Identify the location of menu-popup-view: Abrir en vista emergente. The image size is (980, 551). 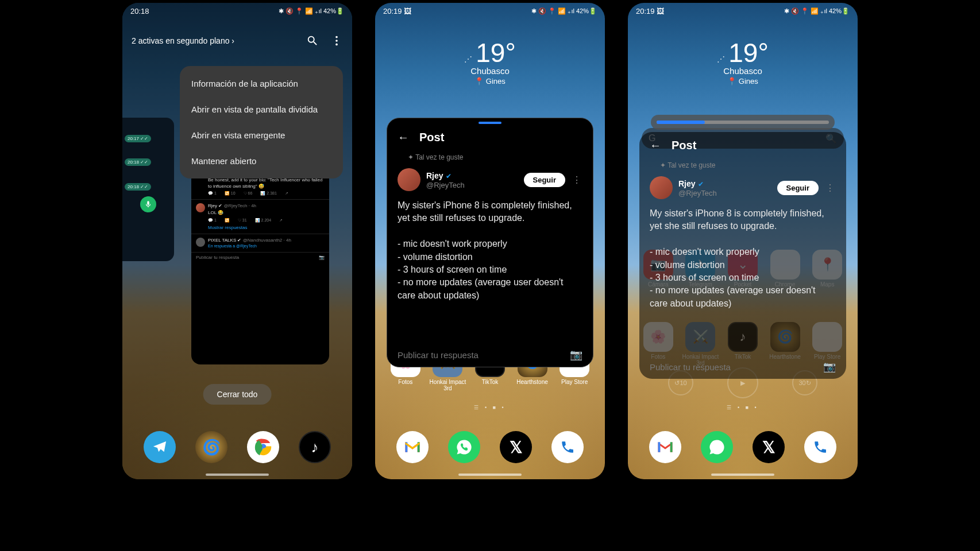
(261, 135).